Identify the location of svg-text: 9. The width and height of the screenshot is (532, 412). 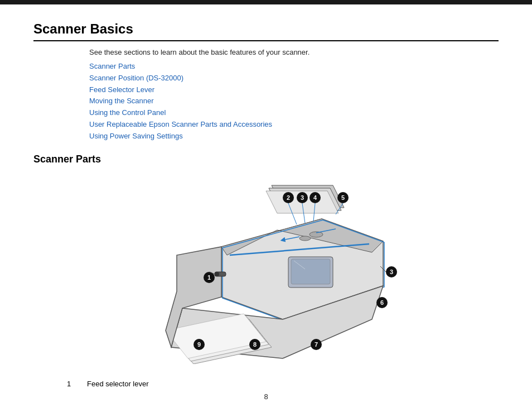
(199, 344).